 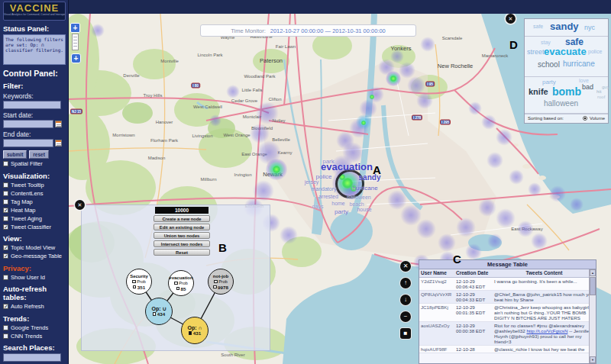 I want to click on google-trends-checkbox, so click(x=6, y=328).